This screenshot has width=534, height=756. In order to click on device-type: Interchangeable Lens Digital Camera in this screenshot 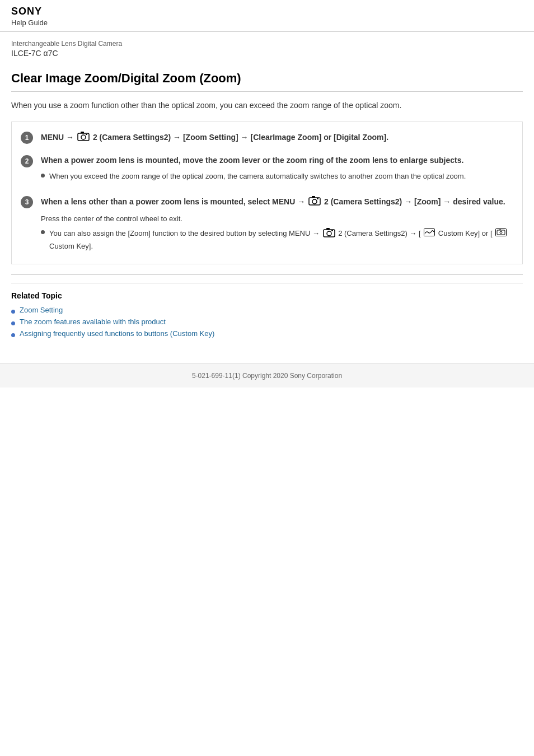, I will do `click(267, 44)`.